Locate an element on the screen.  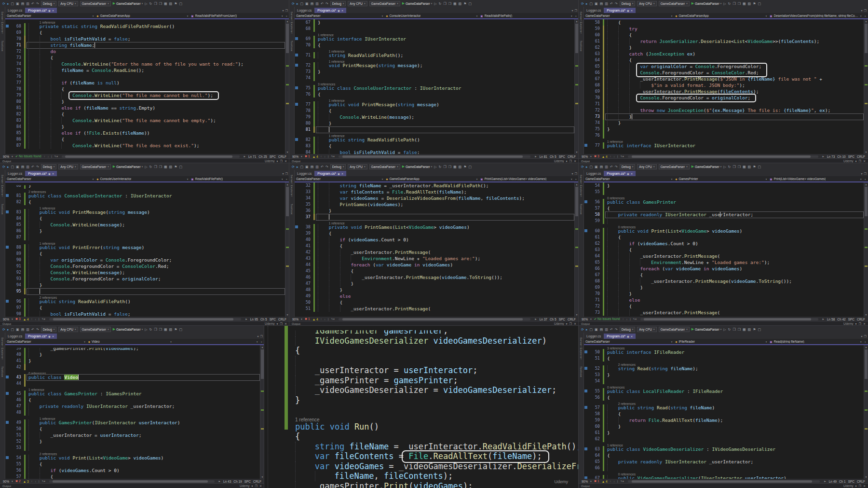
code-line: 83{ is located at coordinates (434, 146).